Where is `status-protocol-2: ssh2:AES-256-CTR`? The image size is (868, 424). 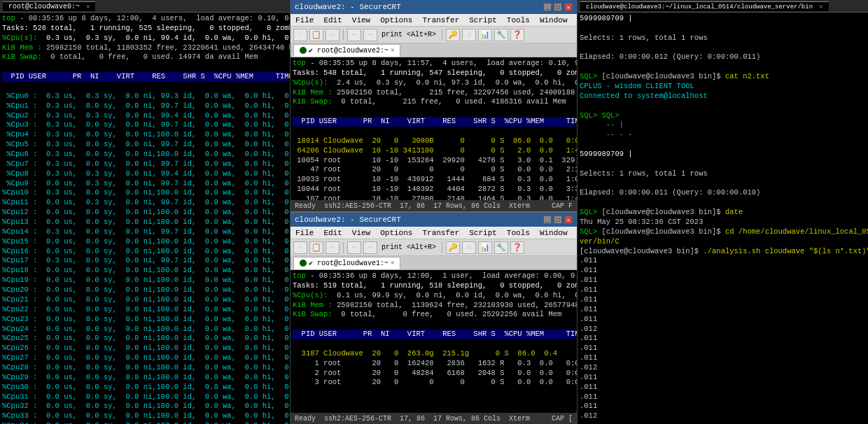 status-protocol-2: ssh2:AES-256-CTR is located at coordinates (358, 418).